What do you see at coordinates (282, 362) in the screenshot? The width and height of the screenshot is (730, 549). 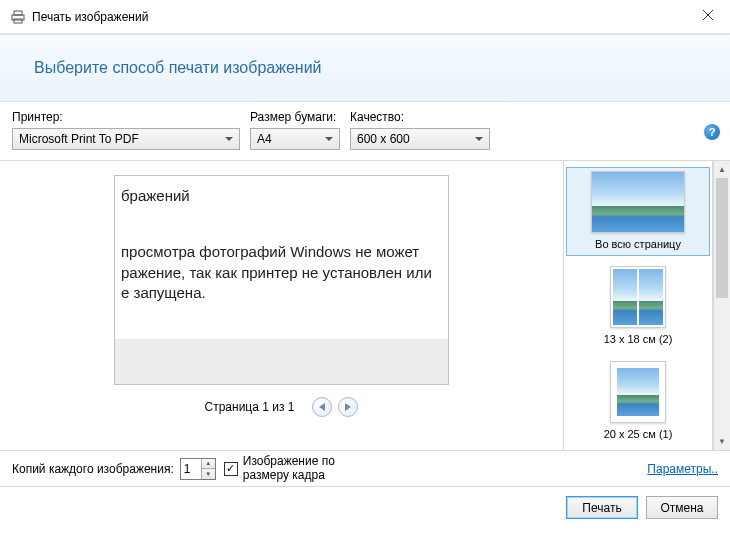 I see `preview-footer-block` at bounding box center [282, 362].